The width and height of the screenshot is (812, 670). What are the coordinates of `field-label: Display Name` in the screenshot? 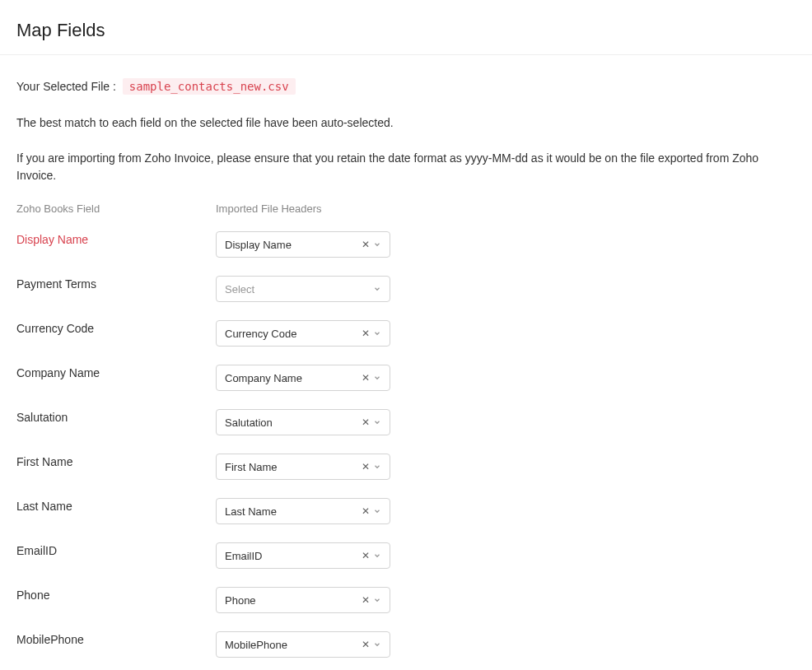 It's located at (116, 239).